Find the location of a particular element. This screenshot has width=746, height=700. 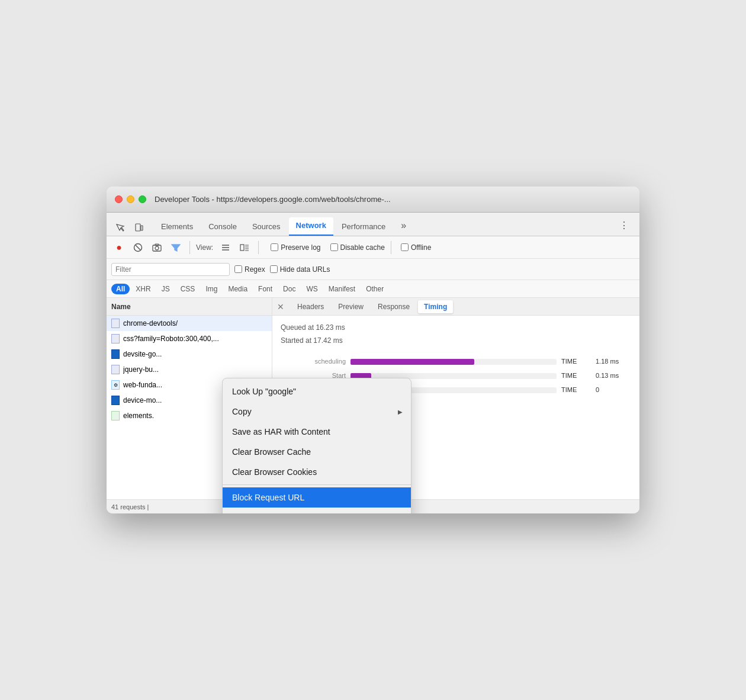

disable-cache-checkbox is located at coordinates (334, 248).